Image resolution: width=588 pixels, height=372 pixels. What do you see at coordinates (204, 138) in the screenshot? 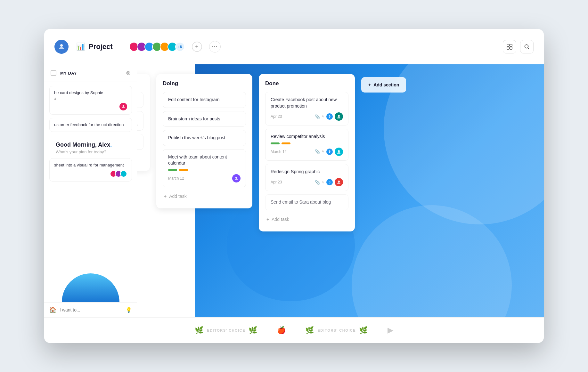
I see `table-row: Publish this week's blog post` at bounding box center [204, 138].